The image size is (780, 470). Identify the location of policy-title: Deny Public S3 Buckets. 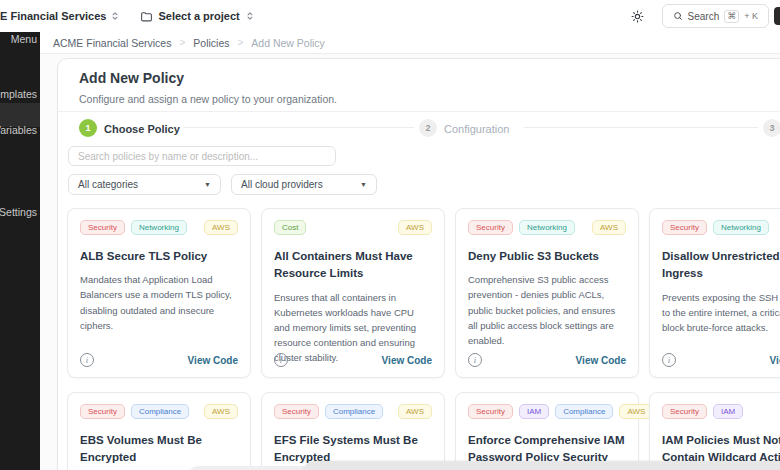
(547, 256).